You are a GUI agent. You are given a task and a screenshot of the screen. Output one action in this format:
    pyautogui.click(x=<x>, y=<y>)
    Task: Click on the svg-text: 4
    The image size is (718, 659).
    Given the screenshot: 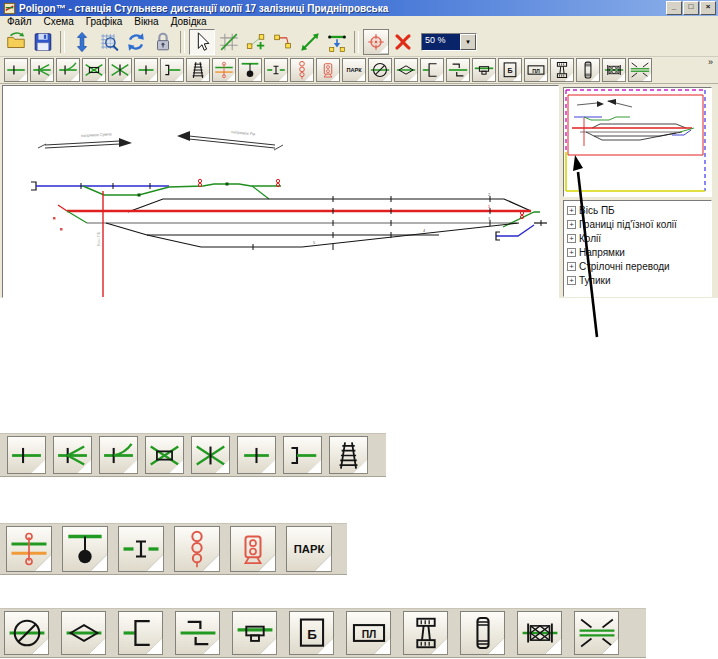 What is the action you would take?
    pyautogui.click(x=424, y=230)
    